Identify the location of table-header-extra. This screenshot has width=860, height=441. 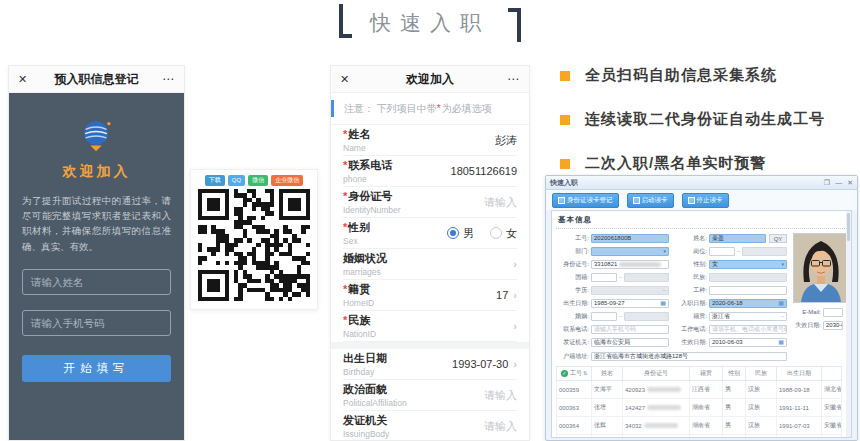
(832, 374).